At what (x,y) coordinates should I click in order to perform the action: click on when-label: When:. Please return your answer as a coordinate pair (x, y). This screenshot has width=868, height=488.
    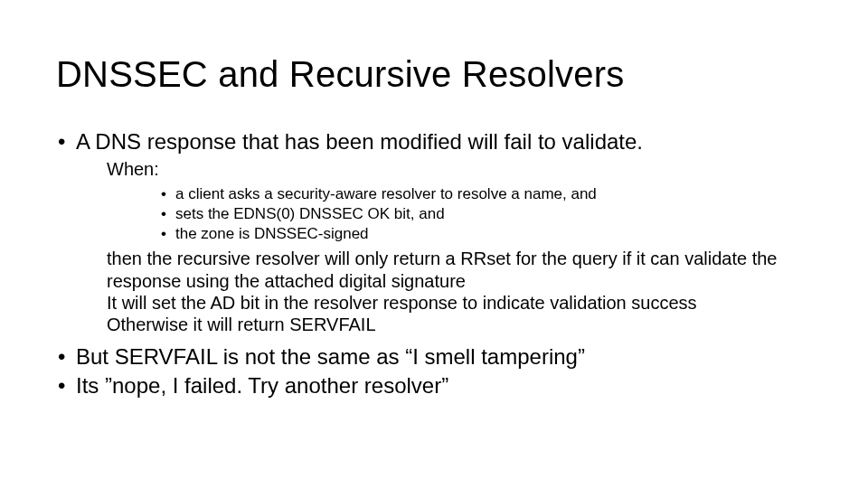
    Looking at the image, I should click on (459, 169).